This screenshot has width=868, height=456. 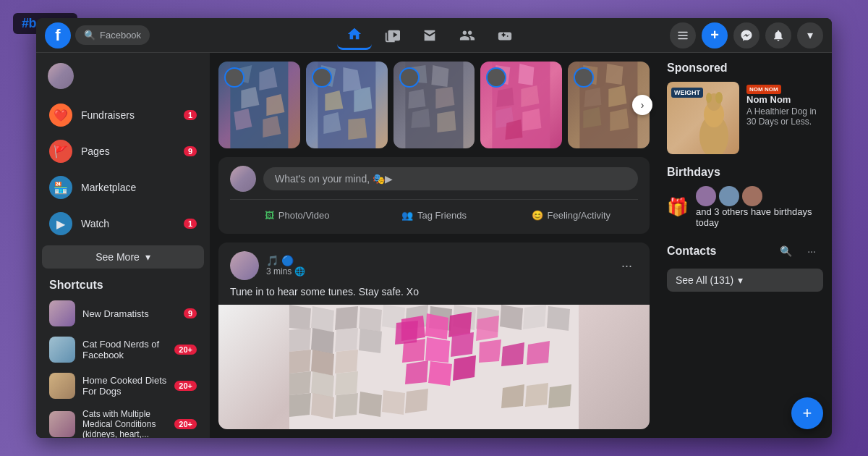 I want to click on watch-icon: ▶, so click(x=61, y=224).